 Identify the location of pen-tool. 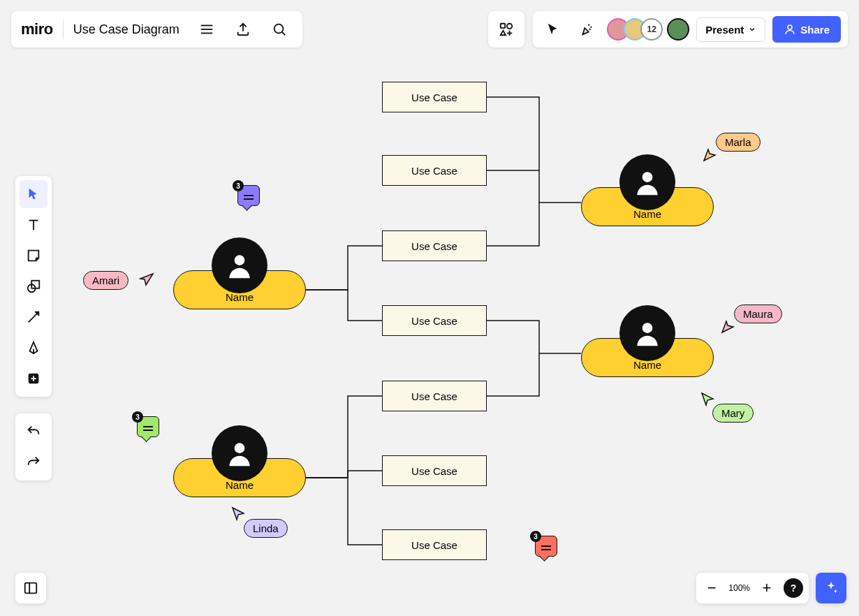
(34, 348).